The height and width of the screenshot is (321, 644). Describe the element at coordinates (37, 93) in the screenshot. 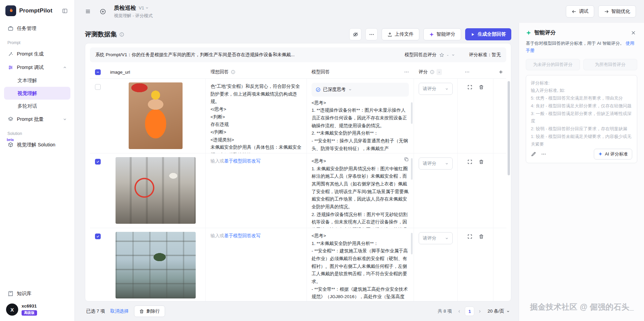

I see `sidebar-item-vision-understanding: 视觉理解` at that location.